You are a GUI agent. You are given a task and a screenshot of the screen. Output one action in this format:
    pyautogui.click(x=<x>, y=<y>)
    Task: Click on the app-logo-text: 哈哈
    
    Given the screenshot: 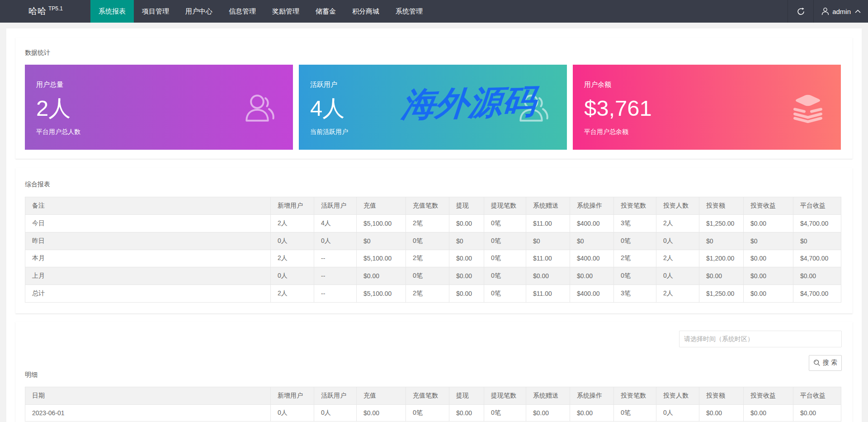 What is the action you would take?
    pyautogui.click(x=38, y=11)
    